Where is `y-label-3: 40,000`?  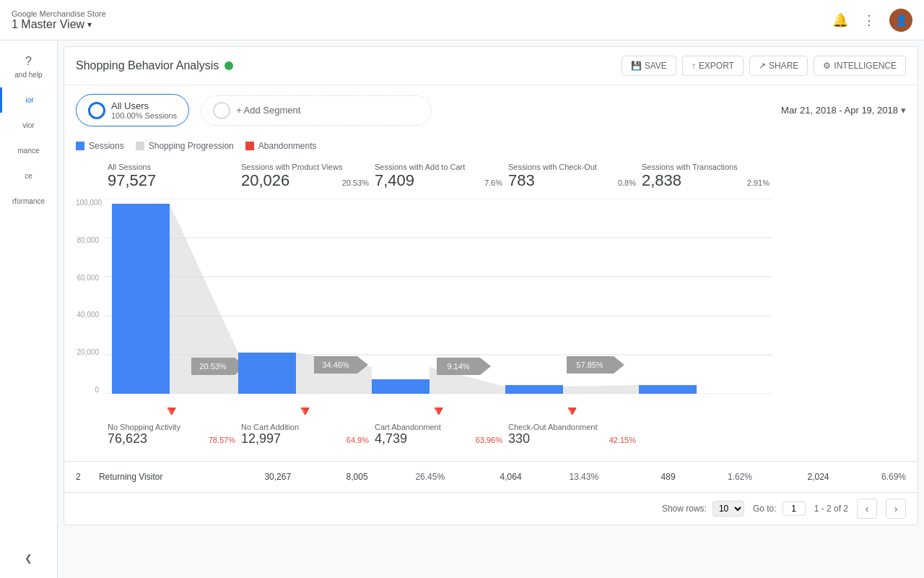
y-label-3: 40,000 is located at coordinates (87, 315).